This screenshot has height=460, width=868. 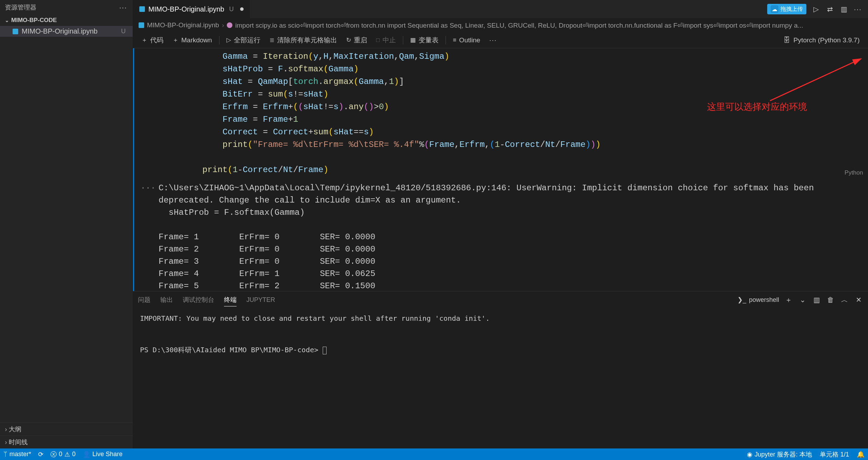 I want to click on kernel-label: Pytorch (Python 3.9.7), so click(x=827, y=40).